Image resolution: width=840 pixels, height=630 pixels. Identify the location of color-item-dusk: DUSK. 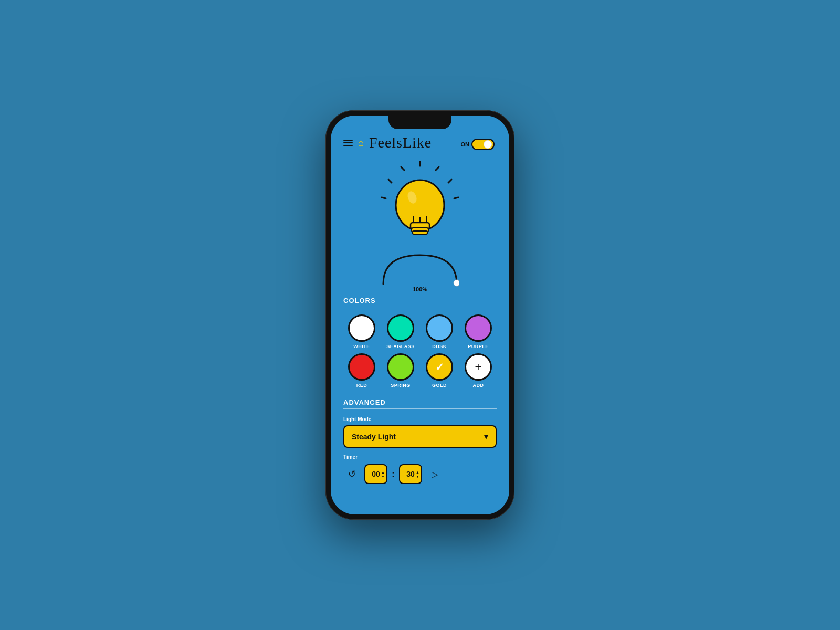
(439, 332).